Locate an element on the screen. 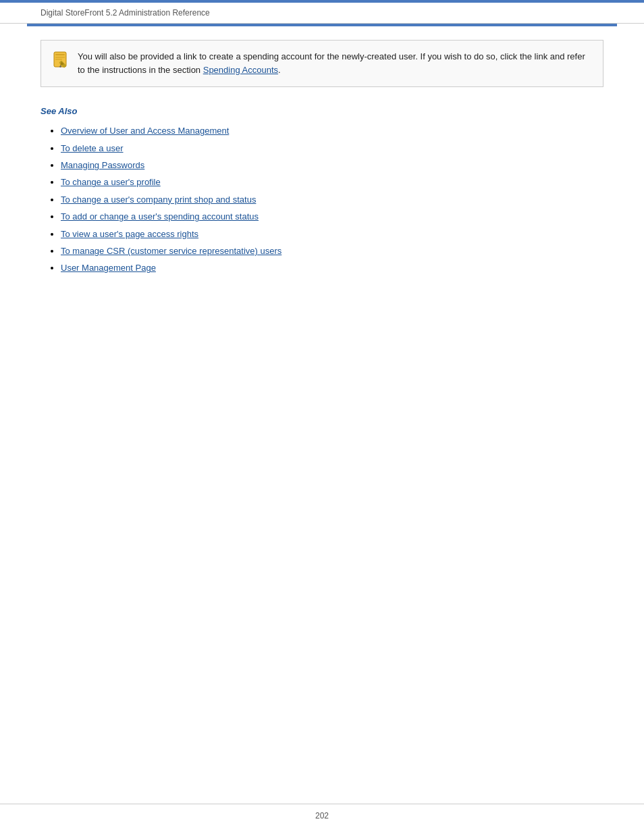 The image size is (644, 834). list-item: To view a user's page access rights is located at coordinates (332, 234).